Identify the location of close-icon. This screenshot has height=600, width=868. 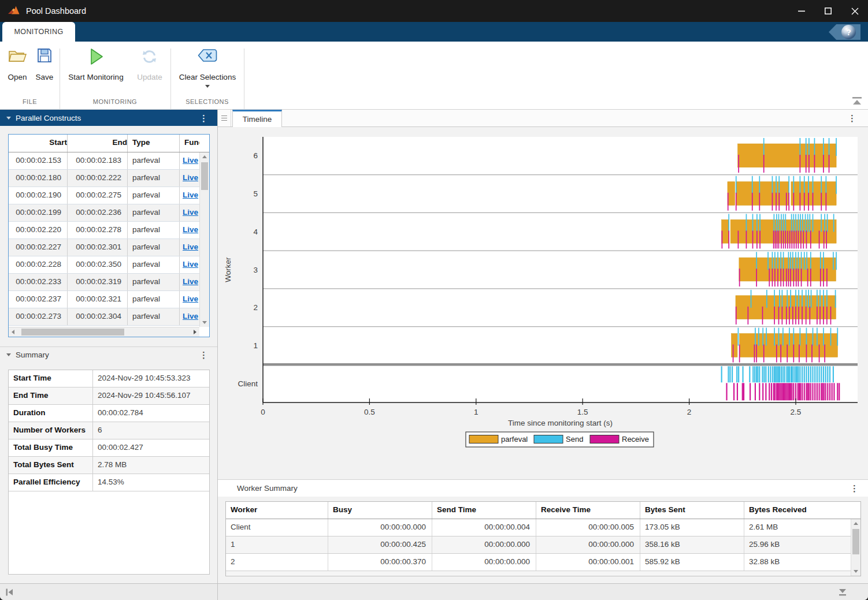
(855, 12).